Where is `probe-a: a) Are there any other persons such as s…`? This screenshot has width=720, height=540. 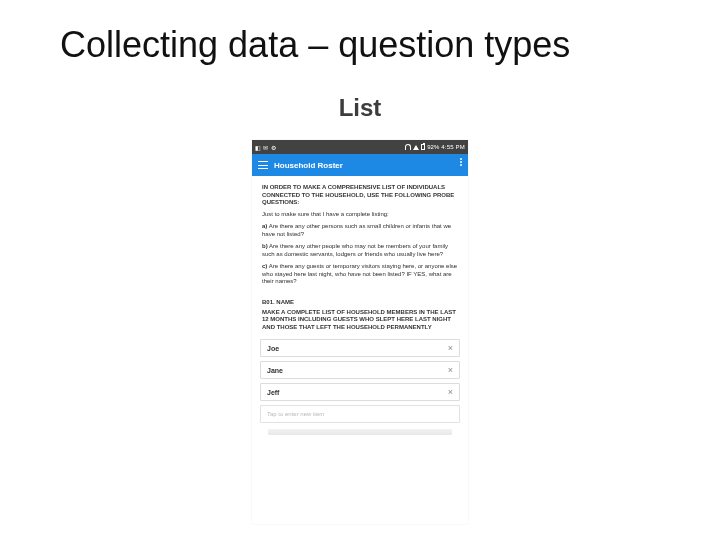 probe-a: a) Are there any other persons such as s… is located at coordinates (360, 230).